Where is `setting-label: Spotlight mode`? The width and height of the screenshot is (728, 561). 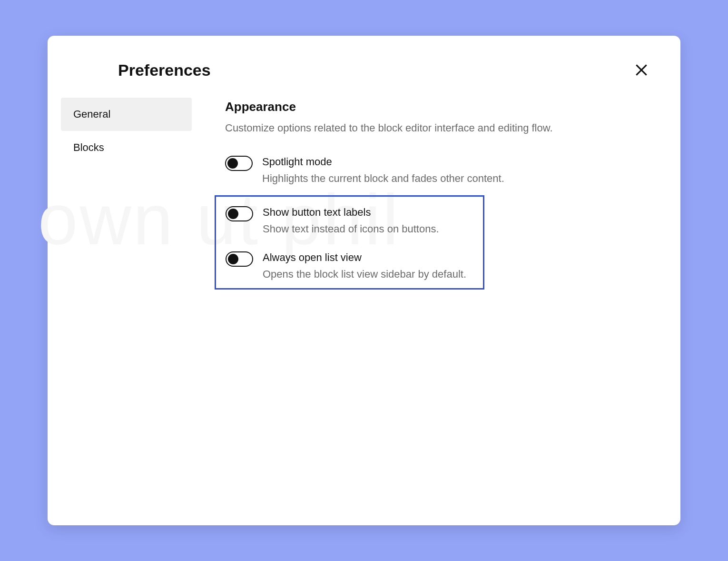 setting-label: Spotlight mode is located at coordinates (452, 162).